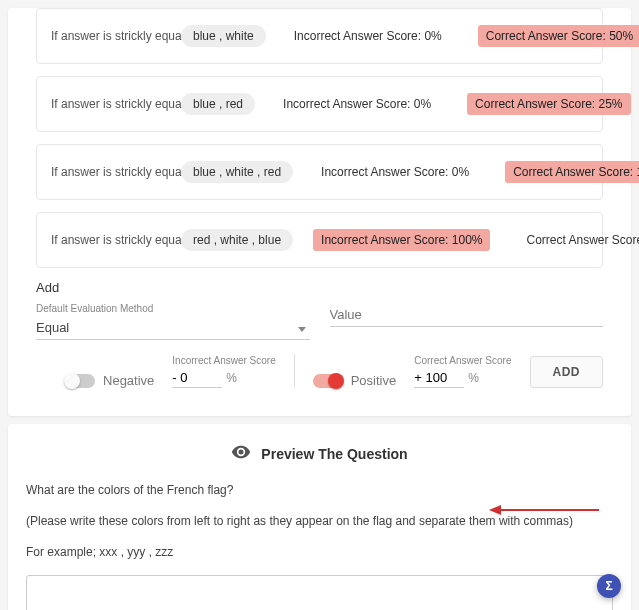  What do you see at coordinates (320, 552) in the screenshot?
I see `question-line-3: For example; xxx , yyy , zzz` at bounding box center [320, 552].